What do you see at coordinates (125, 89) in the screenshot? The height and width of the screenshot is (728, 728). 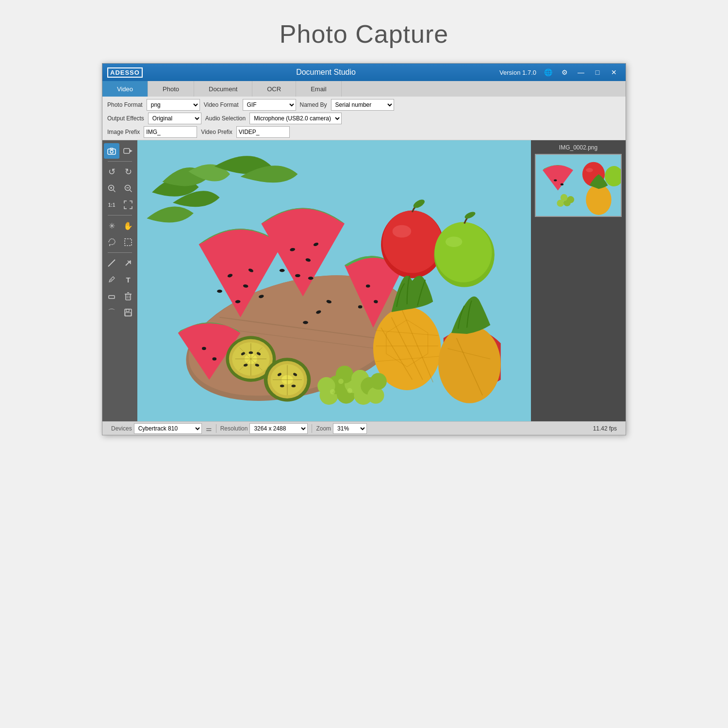 I see `tab-video: Video` at bounding box center [125, 89].